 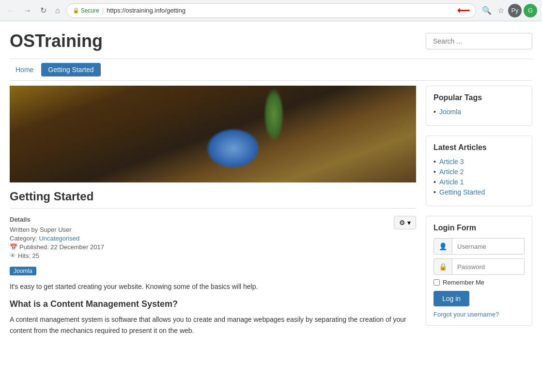 What do you see at coordinates (479, 162) in the screenshot?
I see `list-item: Article 3` at bounding box center [479, 162].